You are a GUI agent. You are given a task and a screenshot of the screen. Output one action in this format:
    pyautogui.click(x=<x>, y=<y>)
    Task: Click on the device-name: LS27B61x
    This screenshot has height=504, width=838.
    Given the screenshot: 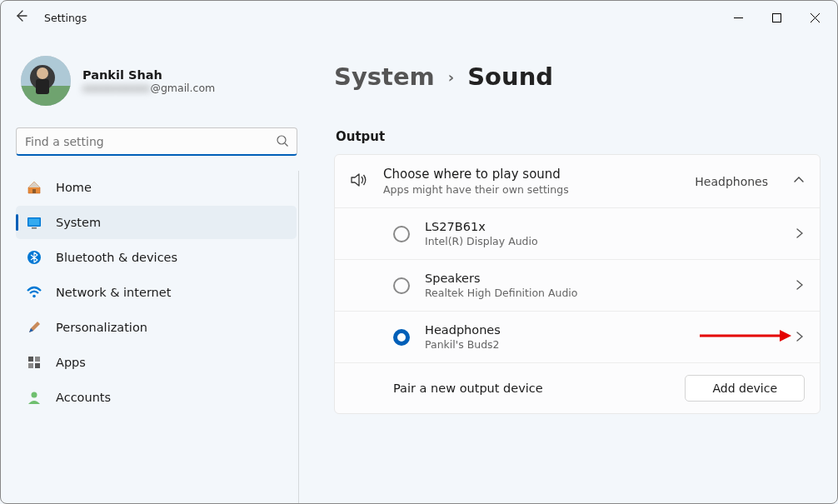 What is the action you would take?
    pyautogui.click(x=602, y=227)
    